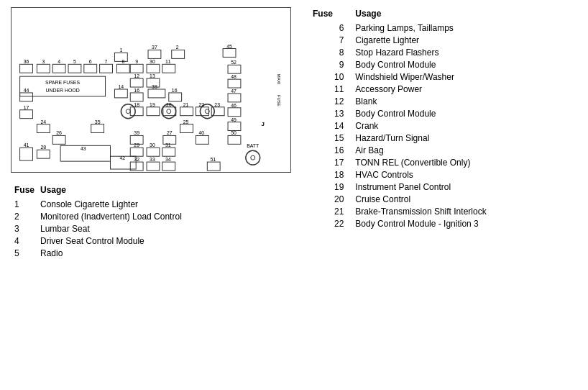 This screenshot has width=588, height=390. What do you see at coordinates (447, 27) in the screenshot?
I see `table-row: 6Parking Lamps, Taillamps` at bounding box center [447, 27].